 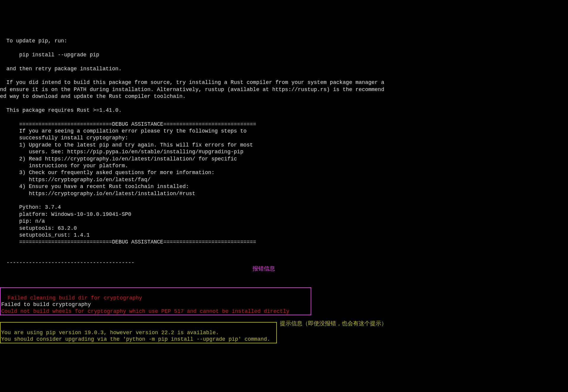 I want to click on error-line: Failed cleaning build dir for cryptograp…, so click(x=72, y=298).